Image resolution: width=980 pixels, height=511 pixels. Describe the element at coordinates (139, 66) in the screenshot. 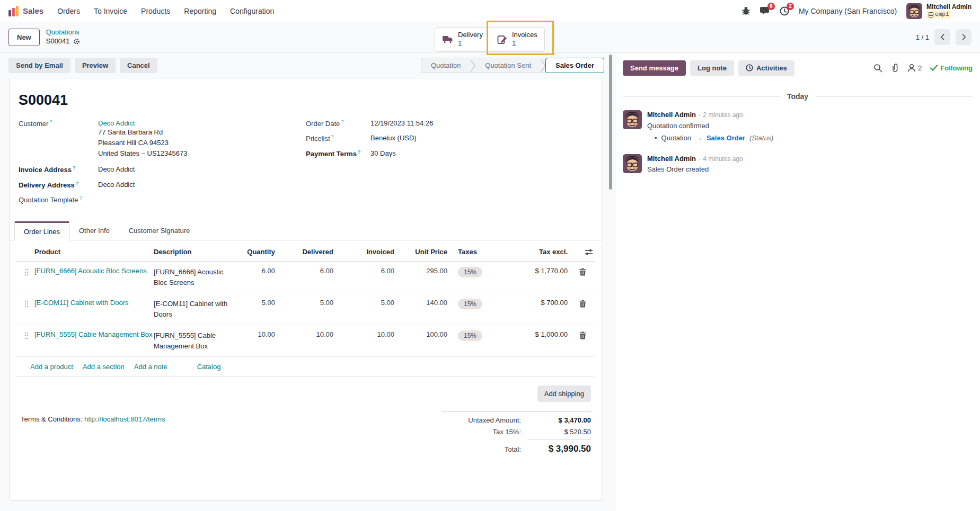

I see `cancel-button: Cancel` at that location.